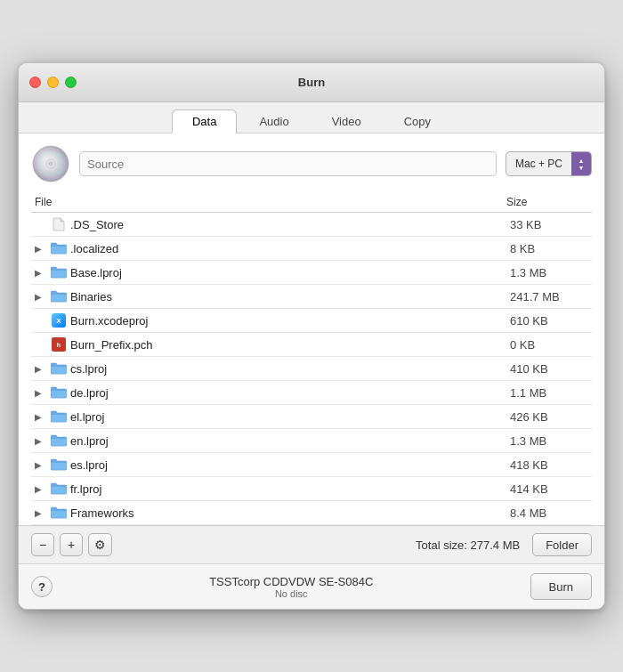 The height and width of the screenshot is (672, 623). I want to click on gear-button: ⚙, so click(100, 545).